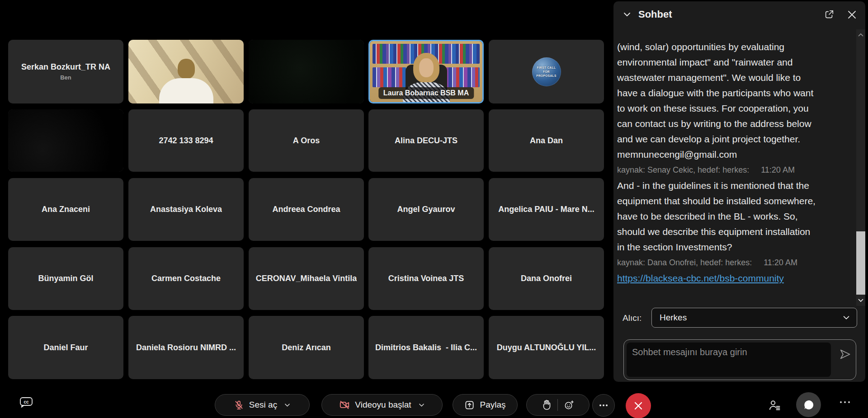 The height and width of the screenshot is (418, 868). Describe the element at coordinates (547, 348) in the screenshot. I see `participant-name: Duygu ALTUNOĞLU YIL...` at that location.